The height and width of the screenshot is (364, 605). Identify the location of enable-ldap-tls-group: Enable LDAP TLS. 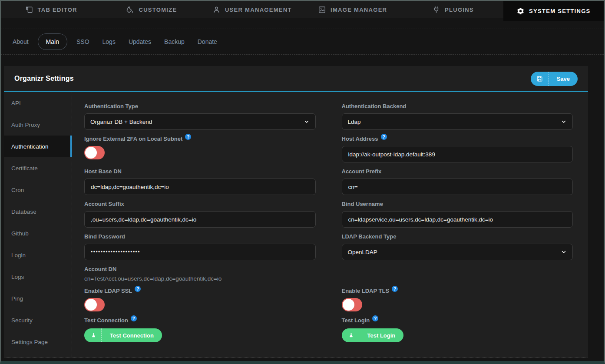
(458, 299).